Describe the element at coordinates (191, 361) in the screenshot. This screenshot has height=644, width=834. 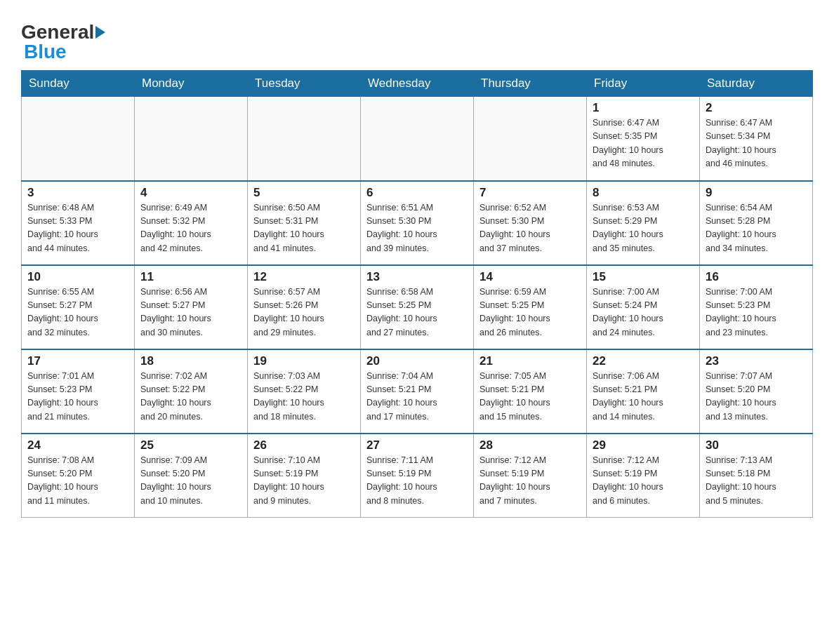
I see `day-number: 18` at that location.